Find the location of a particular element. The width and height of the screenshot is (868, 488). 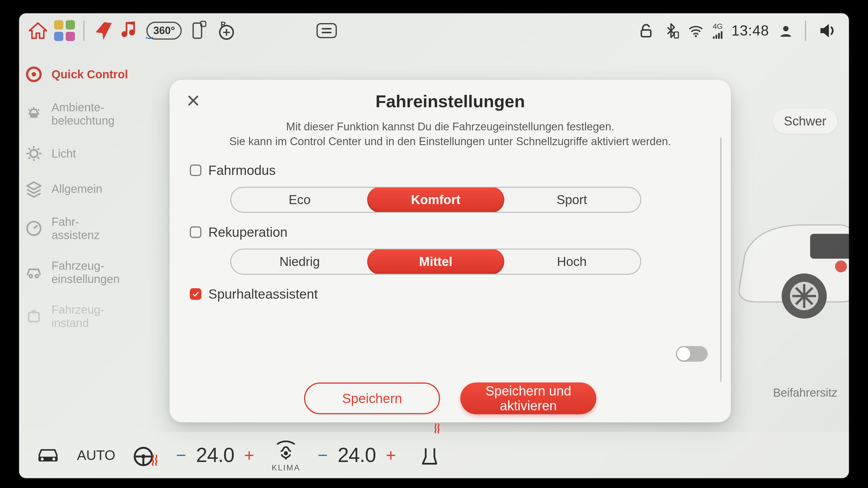

light-icon is located at coordinates (34, 154).